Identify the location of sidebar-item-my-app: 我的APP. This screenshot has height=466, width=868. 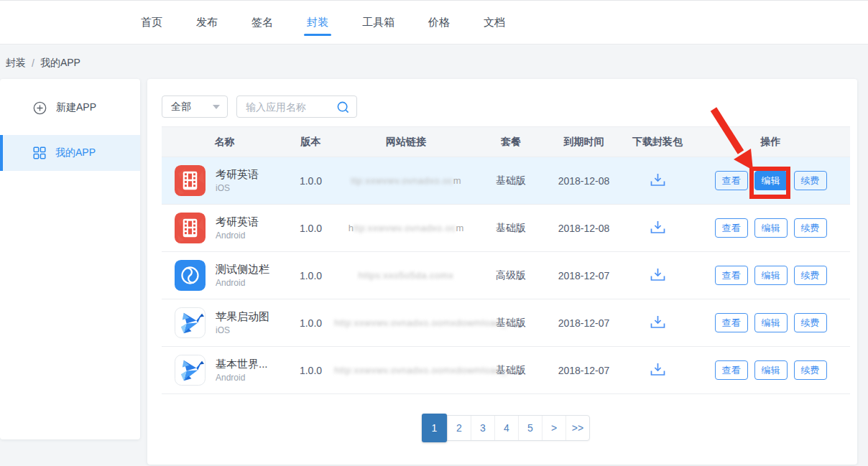
(70, 153).